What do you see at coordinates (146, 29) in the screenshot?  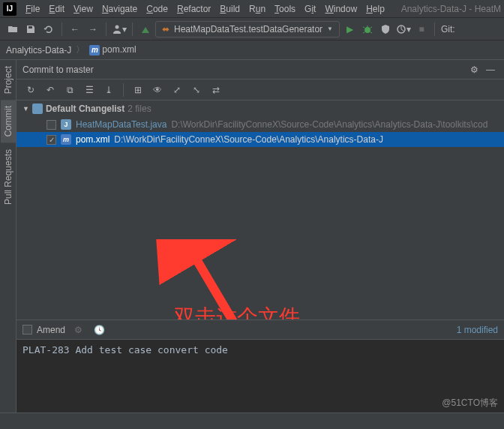 I see `build-icon` at bounding box center [146, 29].